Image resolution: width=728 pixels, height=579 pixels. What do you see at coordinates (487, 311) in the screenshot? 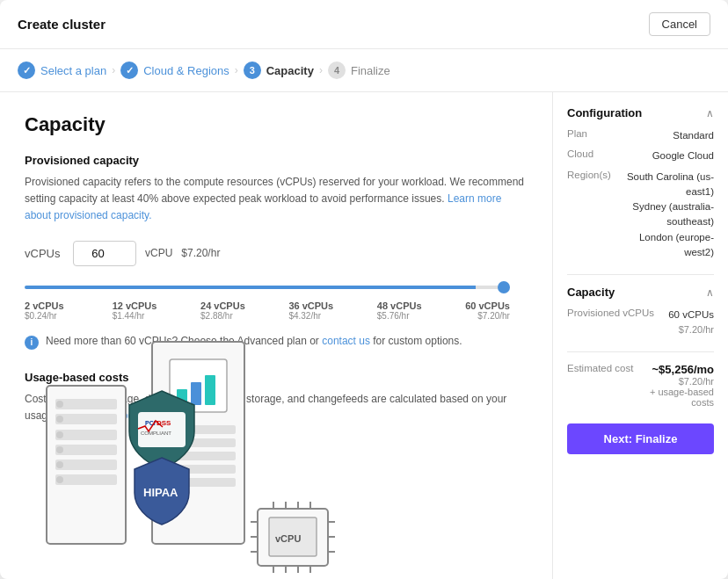
I see `tick-5: 60 vCPUs $7.20/hr` at bounding box center [487, 311].